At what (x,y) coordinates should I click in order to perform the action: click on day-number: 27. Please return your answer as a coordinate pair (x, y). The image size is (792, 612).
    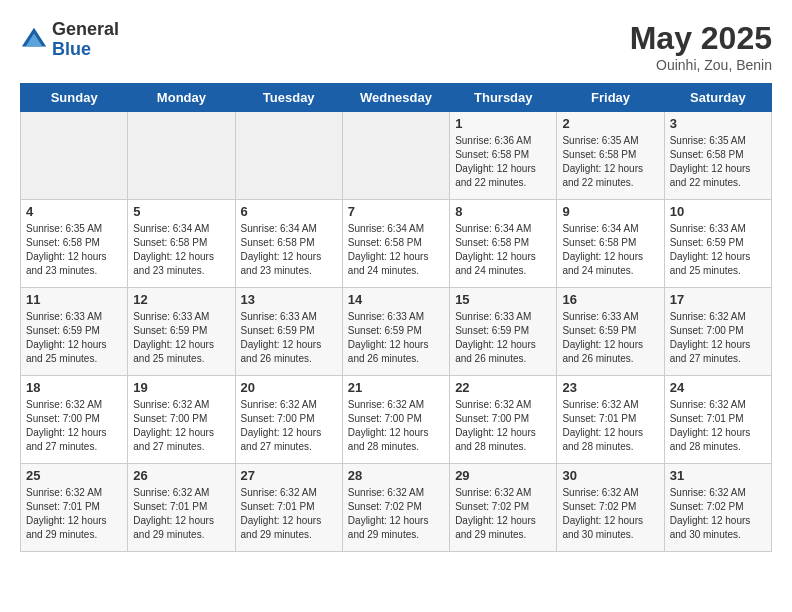
    Looking at the image, I should click on (289, 476).